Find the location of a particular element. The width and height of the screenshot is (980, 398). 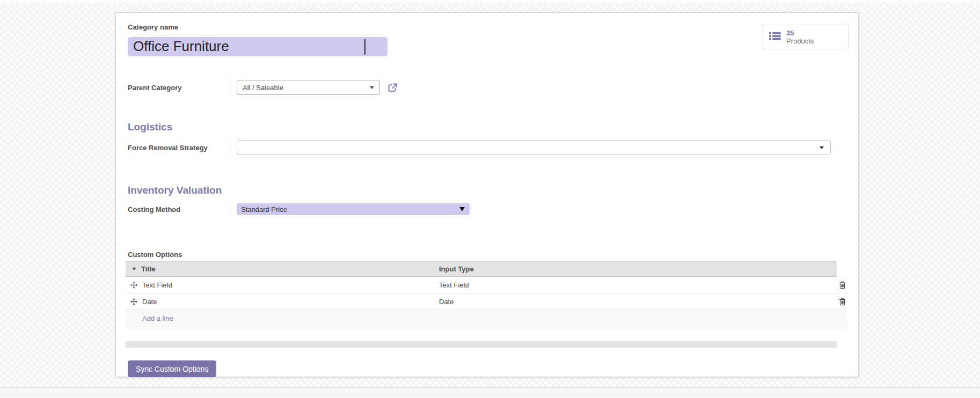

force-removal-strategy-row: Force Removal Strategy is located at coordinates (493, 148).